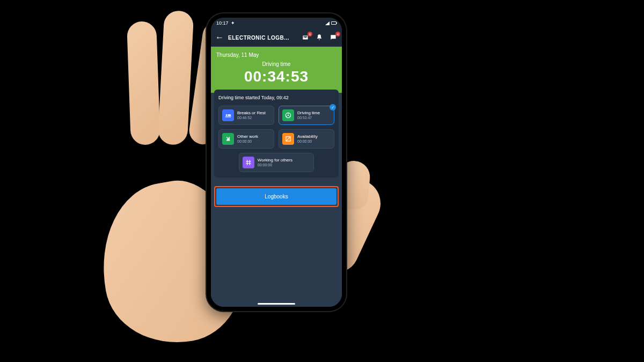 The image size is (644, 362). What do you see at coordinates (319, 38) in the screenshot?
I see `notifications-button` at bounding box center [319, 38].